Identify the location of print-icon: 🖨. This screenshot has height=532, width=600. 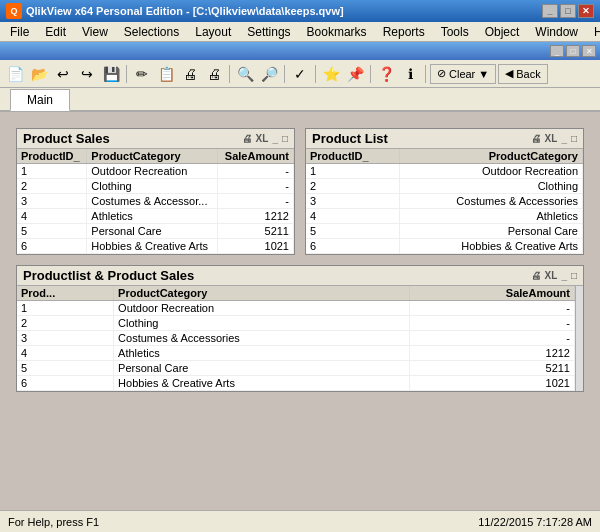
(247, 138).